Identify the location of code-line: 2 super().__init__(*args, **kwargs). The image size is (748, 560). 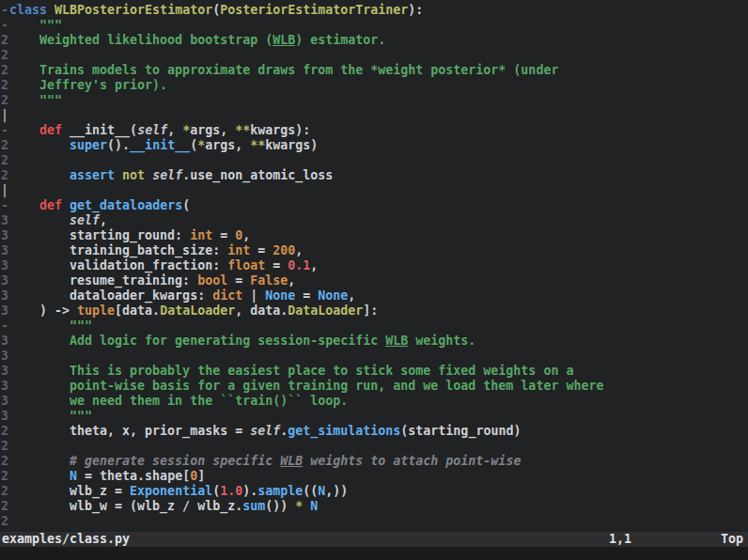
(374, 146).